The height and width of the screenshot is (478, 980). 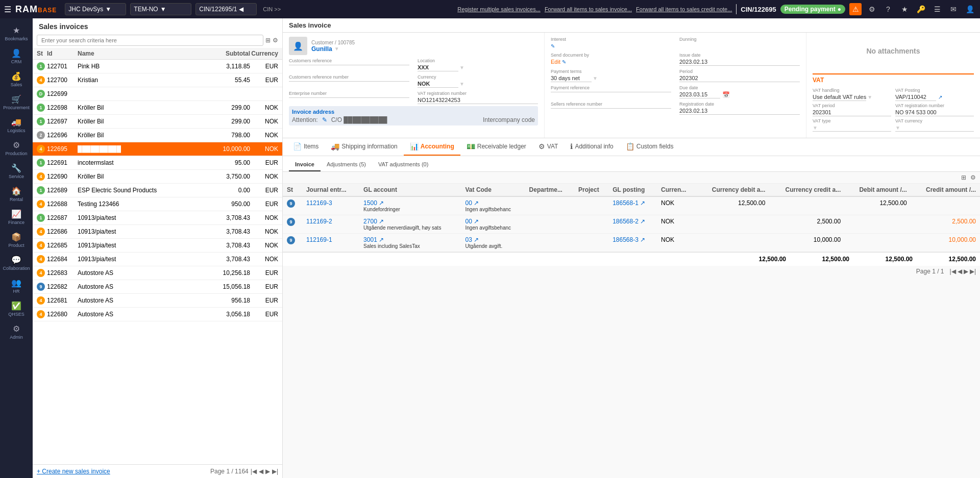 What do you see at coordinates (631, 206) in the screenshot?
I see `table-row: 9 112169-3 1500 ↗ Kundefordringer 00 ↗ I…` at bounding box center [631, 206].